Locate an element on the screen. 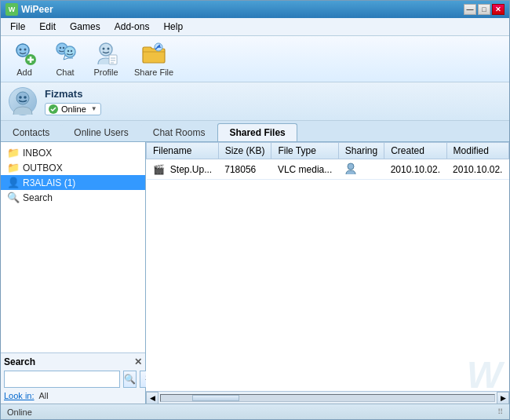  toolbar-chat-button: Chat is located at coordinates (65, 59).